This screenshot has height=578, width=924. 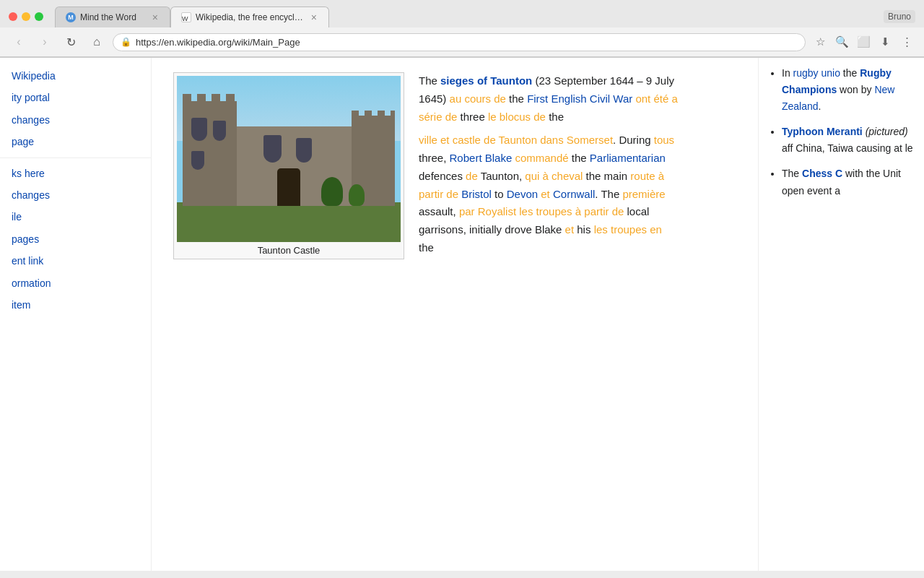 I want to click on fr-de: de, so click(x=472, y=176).